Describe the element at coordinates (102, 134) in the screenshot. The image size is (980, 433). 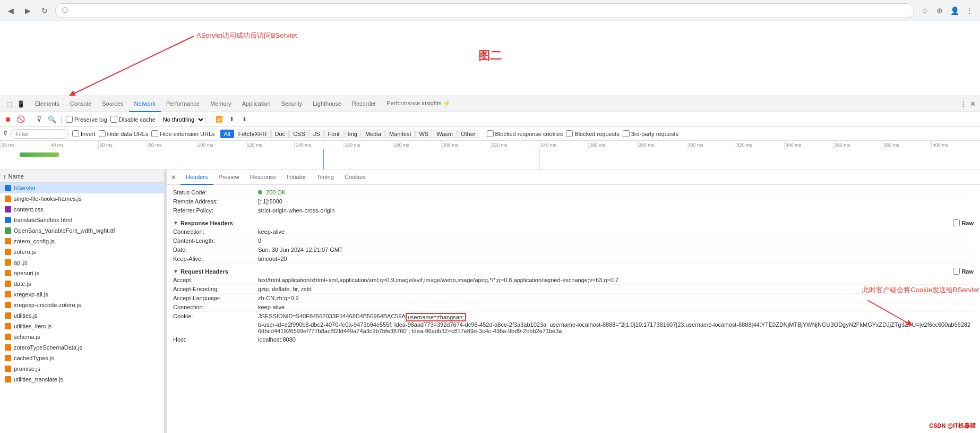
I see `hide-data-urls-input` at that location.